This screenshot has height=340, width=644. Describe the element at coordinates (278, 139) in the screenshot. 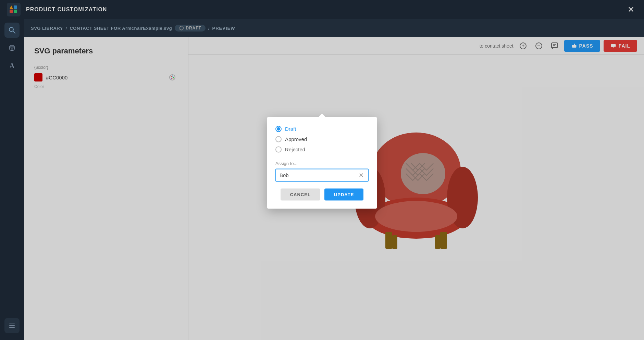

I see `radio-circle-approved` at that location.